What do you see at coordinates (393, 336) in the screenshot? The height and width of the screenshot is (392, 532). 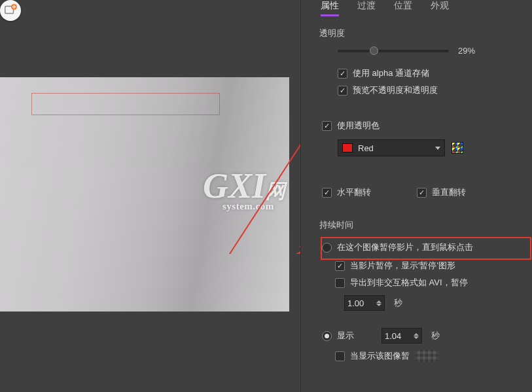 I see `display-duration-value: 1.04` at bounding box center [393, 336].